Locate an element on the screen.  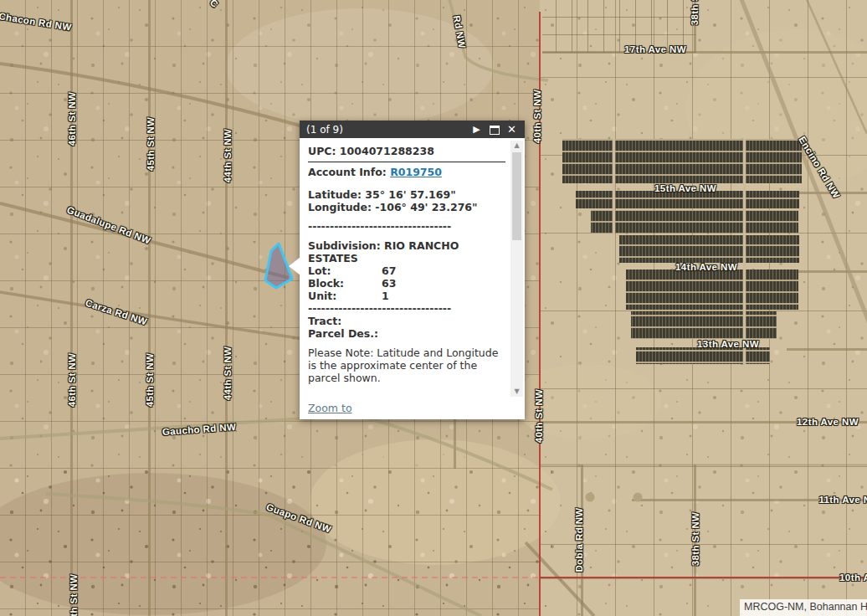
next-result-icon: ▶ is located at coordinates (477, 129).